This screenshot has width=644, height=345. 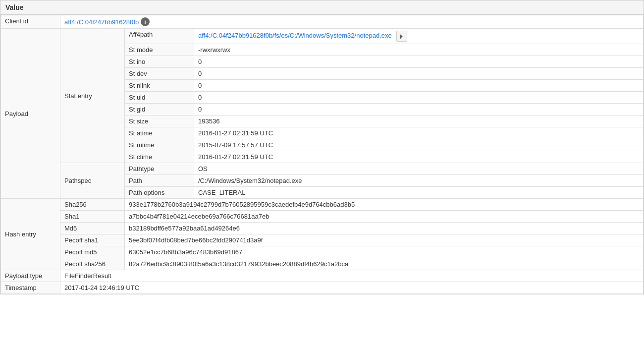 What do you see at coordinates (419, 98) in the screenshot?
I see `st-uid-value: 0` at bounding box center [419, 98].